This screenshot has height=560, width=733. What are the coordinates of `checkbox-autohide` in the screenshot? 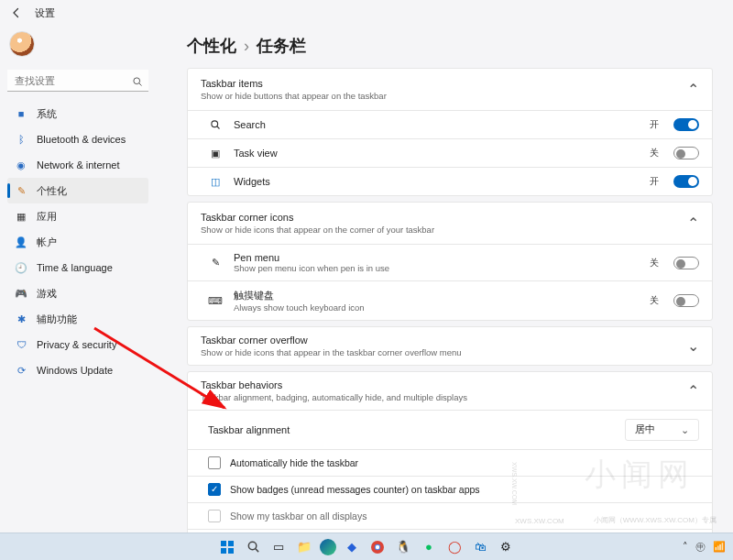 It's located at (214, 463).